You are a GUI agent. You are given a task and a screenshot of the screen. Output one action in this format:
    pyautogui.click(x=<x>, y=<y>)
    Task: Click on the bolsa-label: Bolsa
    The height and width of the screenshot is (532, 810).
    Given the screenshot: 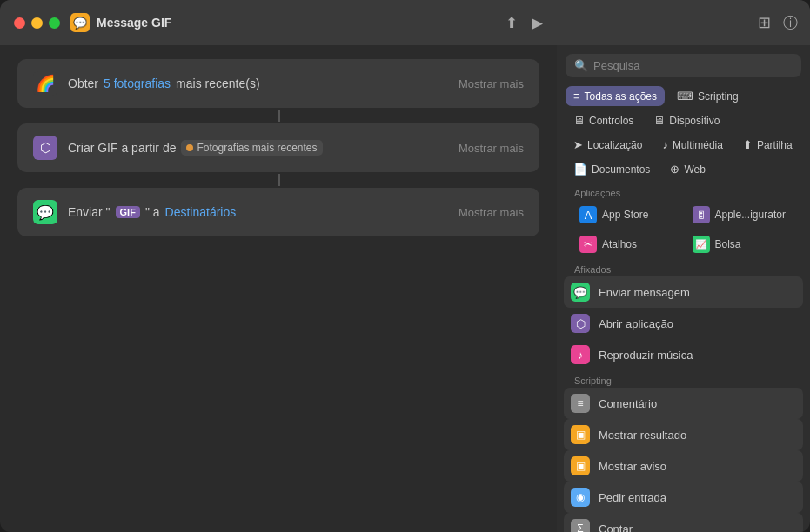 What is the action you would take?
    pyautogui.click(x=728, y=244)
    